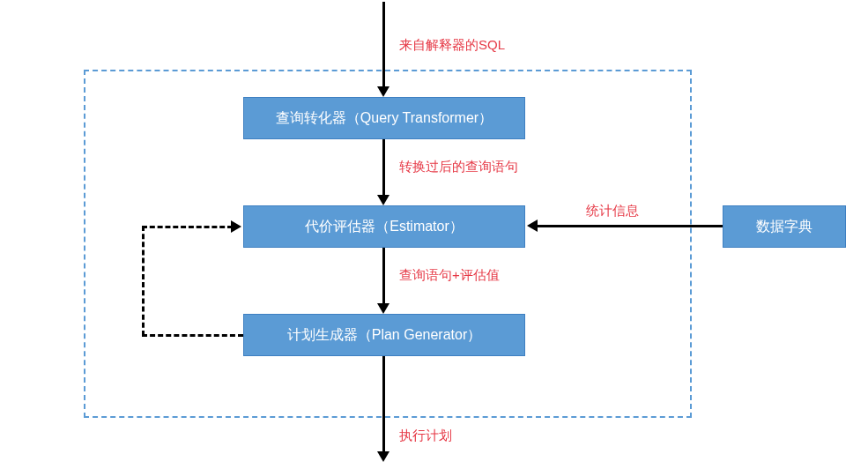  I want to click on input-arrow-line, so click(384, 45).